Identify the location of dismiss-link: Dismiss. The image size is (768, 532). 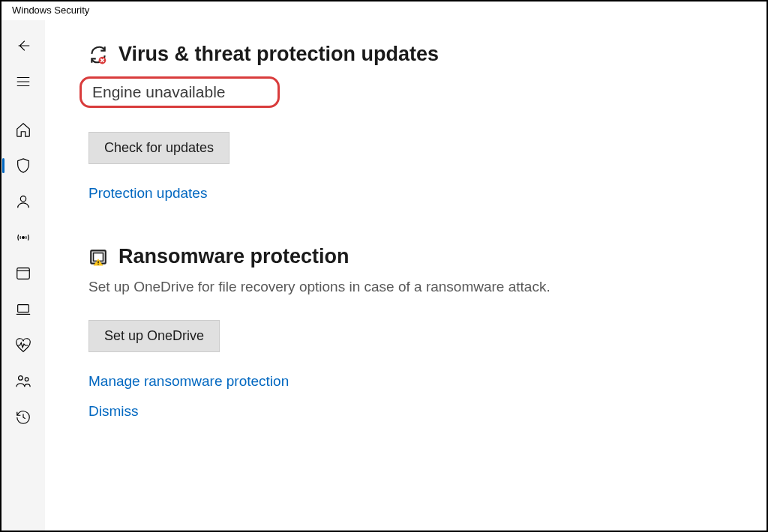
(420, 411).